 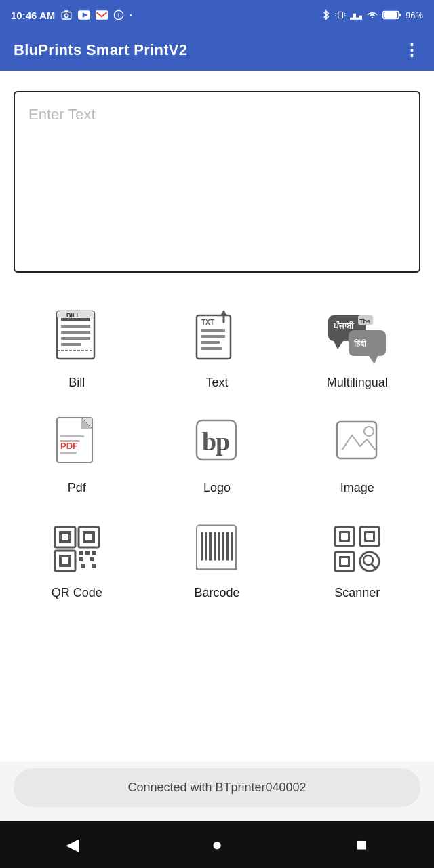 What do you see at coordinates (77, 443) in the screenshot?
I see `pdf-icon: PDF` at bounding box center [77, 443].